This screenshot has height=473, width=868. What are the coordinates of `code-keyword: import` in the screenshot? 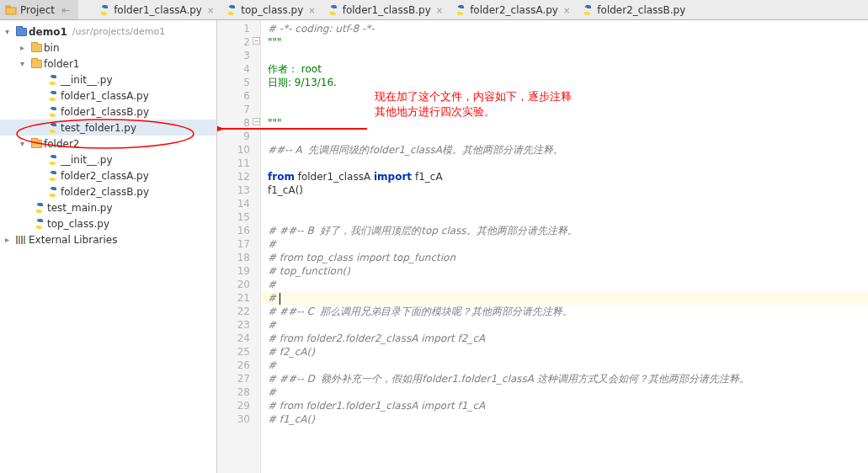 It's located at (392, 177).